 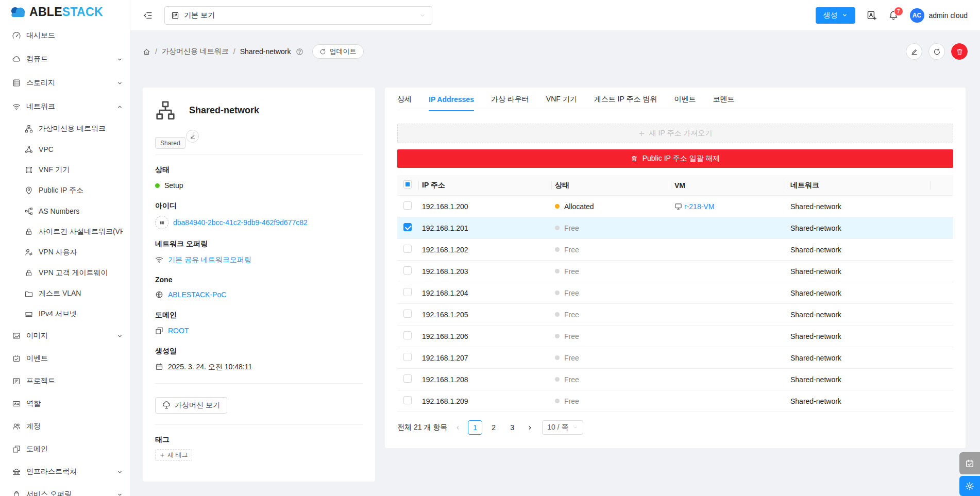 What do you see at coordinates (408, 184) in the screenshot?
I see `select-all-checkbox` at bounding box center [408, 184].